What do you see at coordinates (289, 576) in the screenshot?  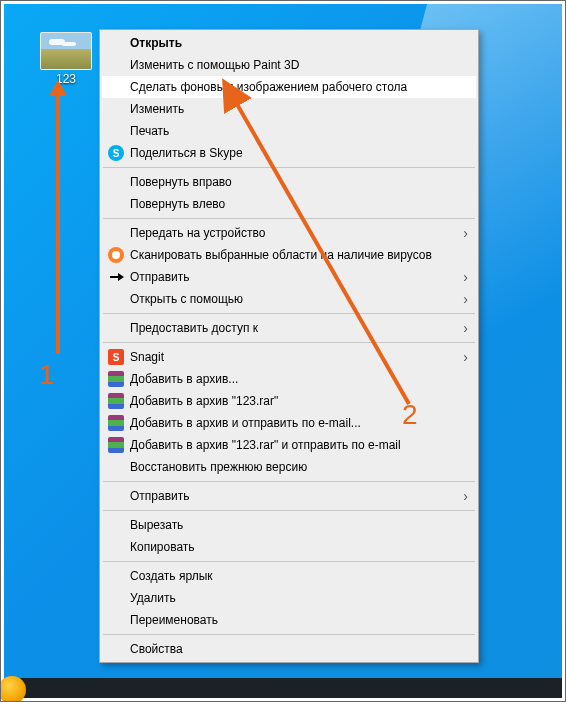 I see `menu-item: Создать ярлык` at bounding box center [289, 576].